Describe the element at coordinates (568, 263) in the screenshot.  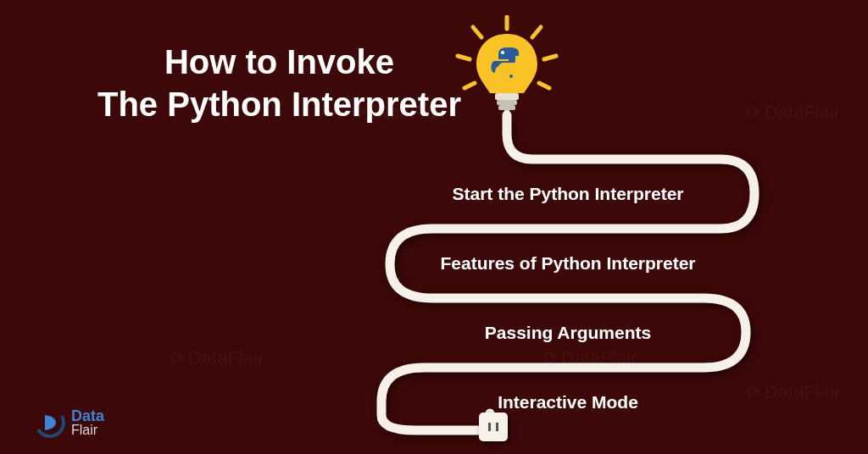
I see `list-item: Features of Python Interpreter` at that location.